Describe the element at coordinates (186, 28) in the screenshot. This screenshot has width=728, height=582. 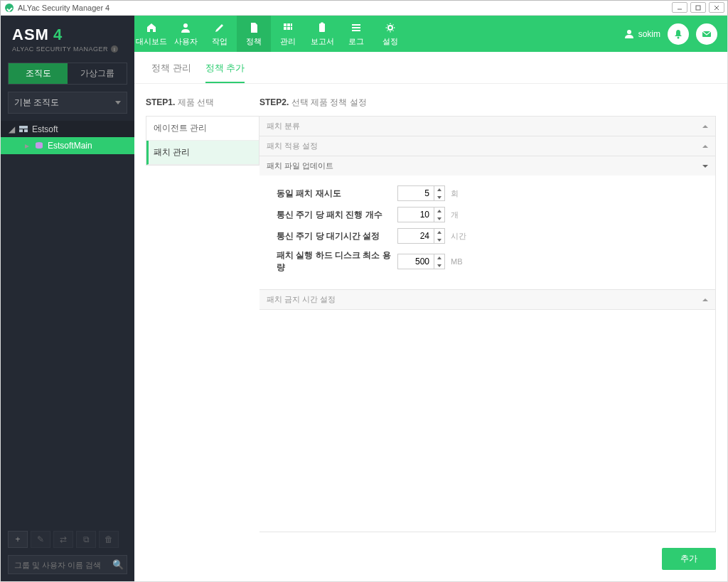
I see `user-icon` at that location.